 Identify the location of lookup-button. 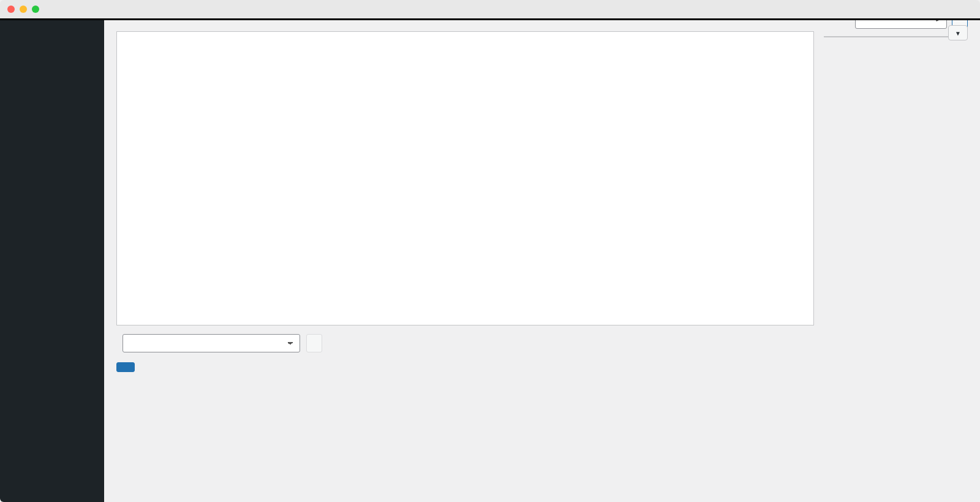
(314, 343).